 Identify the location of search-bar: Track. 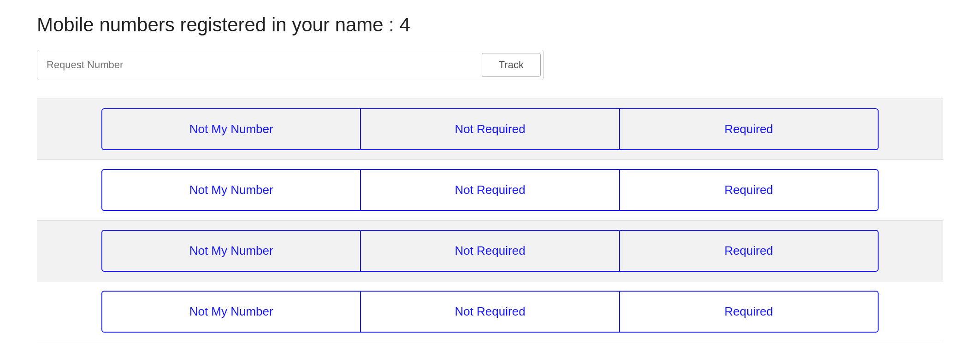
(290, 65).